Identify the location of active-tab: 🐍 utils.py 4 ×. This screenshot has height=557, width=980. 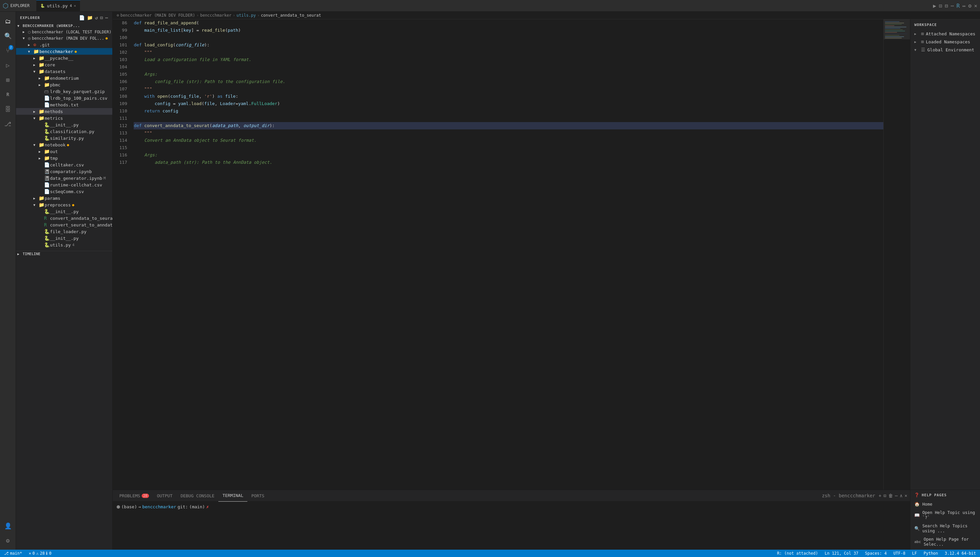
(58, 6).